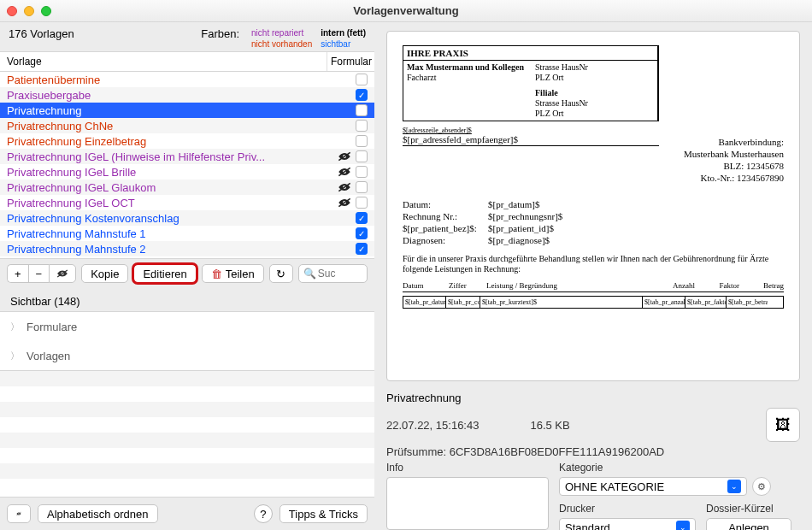  What do you see at coordinates (187, 172) in the screenshot?
I see `table-row: Privatrechnung IGeL Brille` at bounding box center [187, 172].